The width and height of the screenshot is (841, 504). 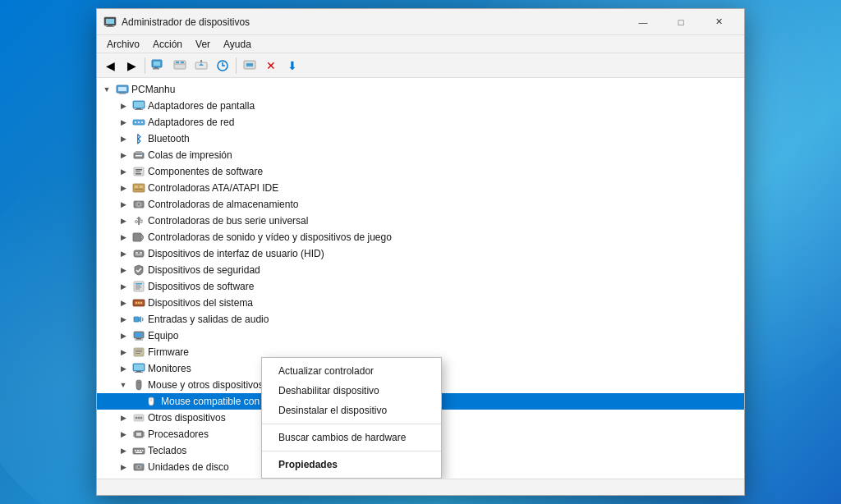 I want to click on expander-4: ▶, so click(x=123, y=172).